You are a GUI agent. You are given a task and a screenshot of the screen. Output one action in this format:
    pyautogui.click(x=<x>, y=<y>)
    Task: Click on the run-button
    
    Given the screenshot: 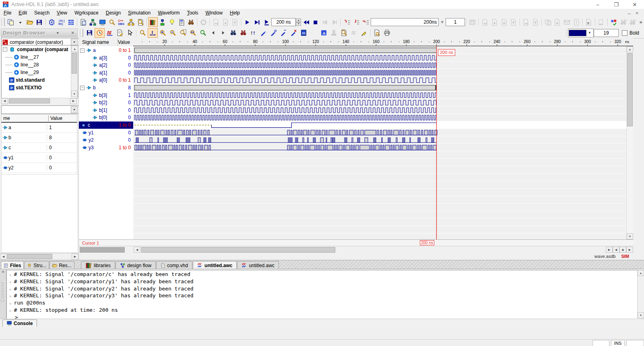 What is the action you would take?
    pyautogui.click(x=248, y=22)
    